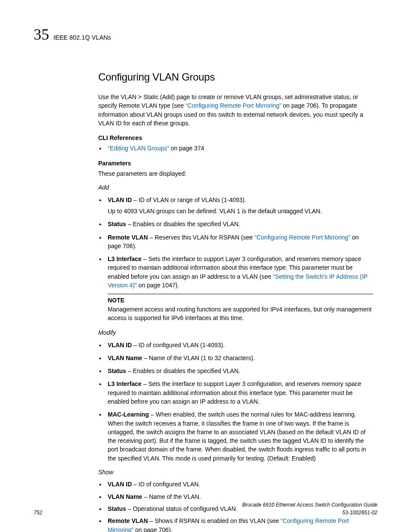 This screenshot has height=532, width=411. I want to click on cli-suffix: on page 374, so click(187, 148).